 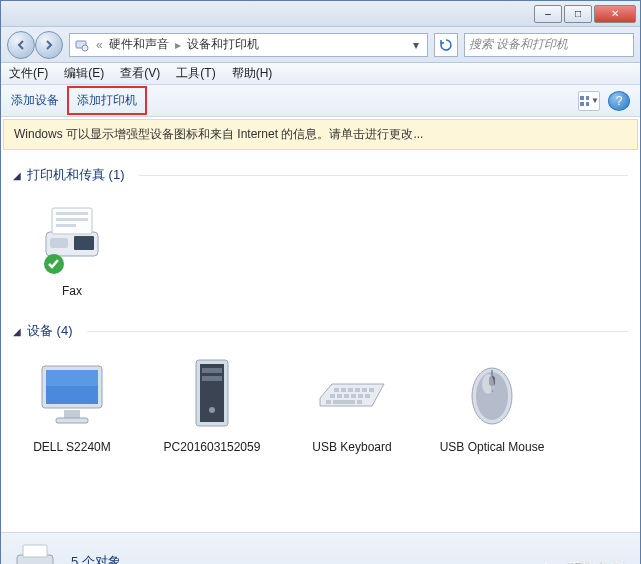 I want to click on mouse-icon, so click(x=492, y=394).